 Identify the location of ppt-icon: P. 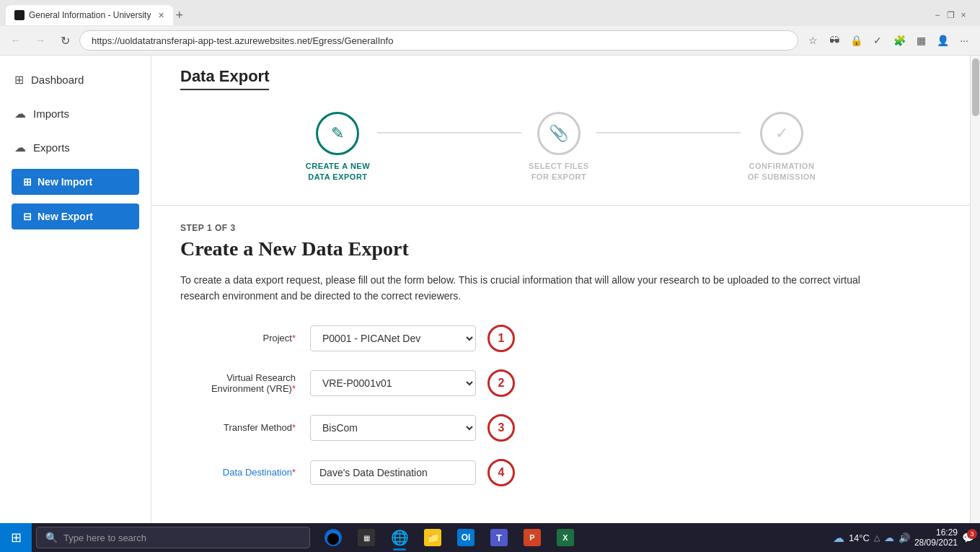
(532, 538).